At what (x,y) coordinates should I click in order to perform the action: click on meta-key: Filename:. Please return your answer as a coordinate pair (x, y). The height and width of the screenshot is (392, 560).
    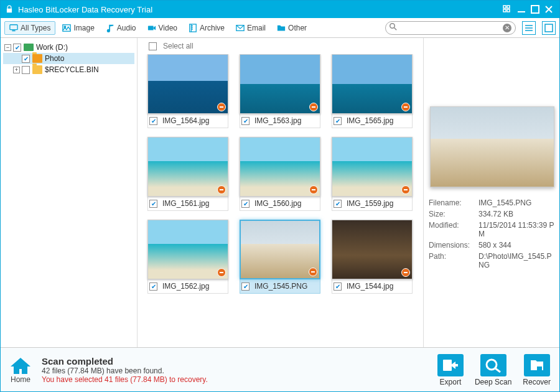
    Looking at the image, I should click on (454, 203).